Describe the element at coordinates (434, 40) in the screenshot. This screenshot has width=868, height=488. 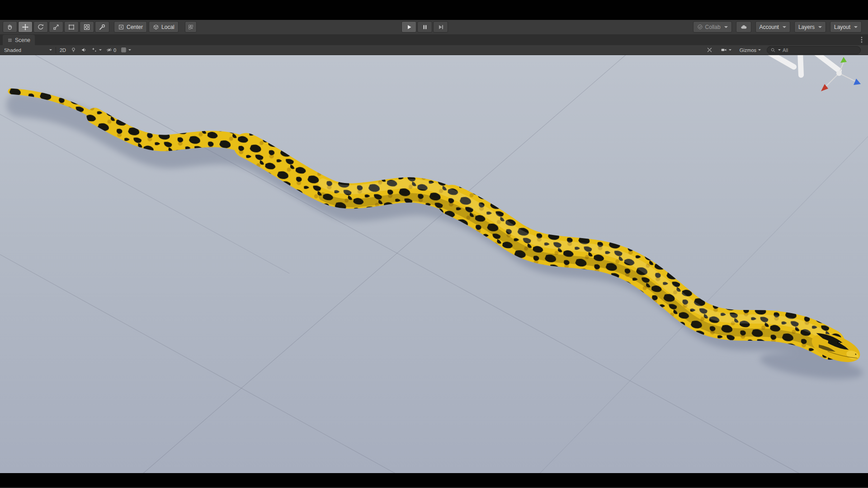
I see `view-tab-bar: Scene` at that location.